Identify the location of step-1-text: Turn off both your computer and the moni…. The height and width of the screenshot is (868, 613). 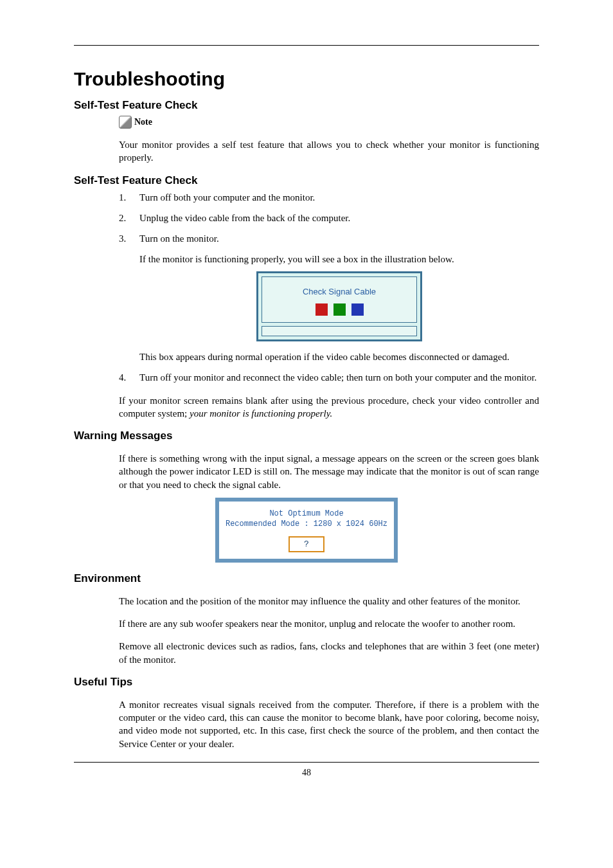
(227, 197).